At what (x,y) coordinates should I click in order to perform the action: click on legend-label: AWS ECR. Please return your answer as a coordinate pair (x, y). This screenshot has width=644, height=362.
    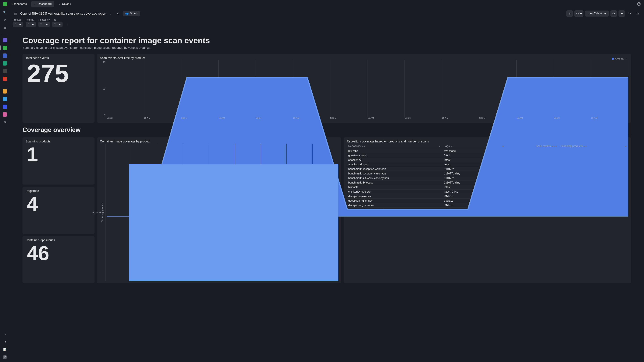
    Looking at the image, I should click on (621, 58).